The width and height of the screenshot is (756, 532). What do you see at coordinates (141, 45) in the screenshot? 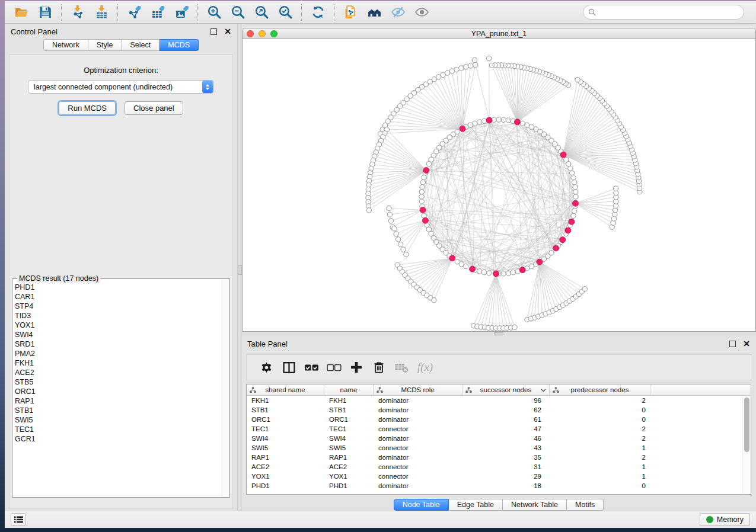
I see `tab-select: Select` at bounding box center [141, 45].